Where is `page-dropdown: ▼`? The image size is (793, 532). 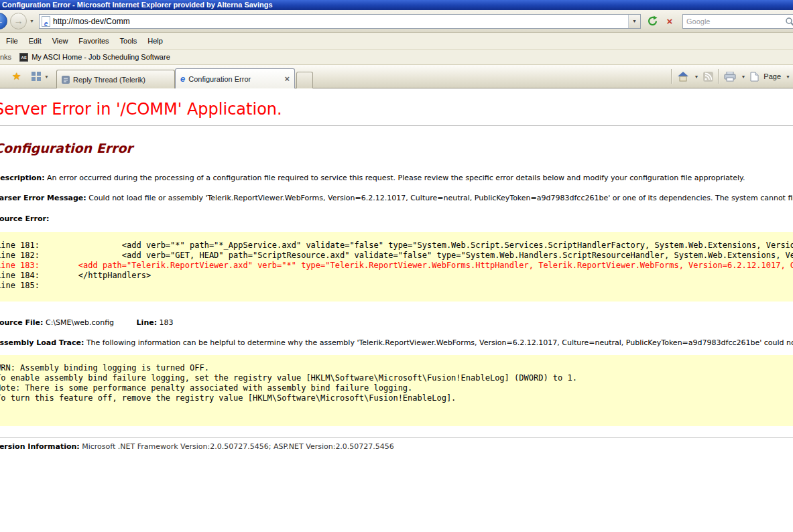 page-dropdown: ▼ is located at coordinates (788, 76).